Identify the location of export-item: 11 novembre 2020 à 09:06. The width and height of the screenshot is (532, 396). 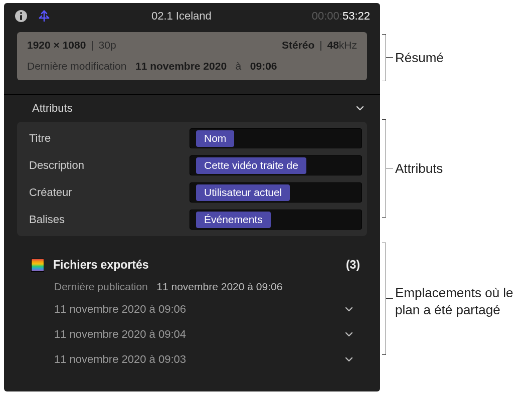
(192, 309).